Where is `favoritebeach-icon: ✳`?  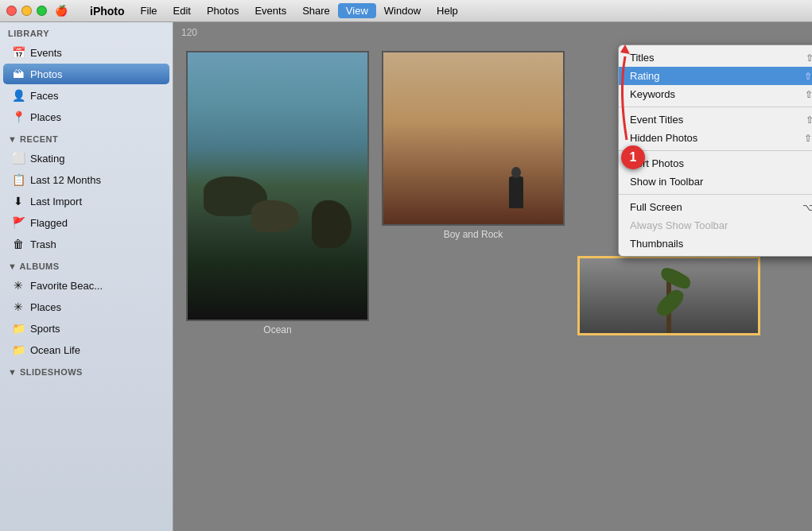 favoritebeach-icon: ✳ is located at coordinates (18, 285).